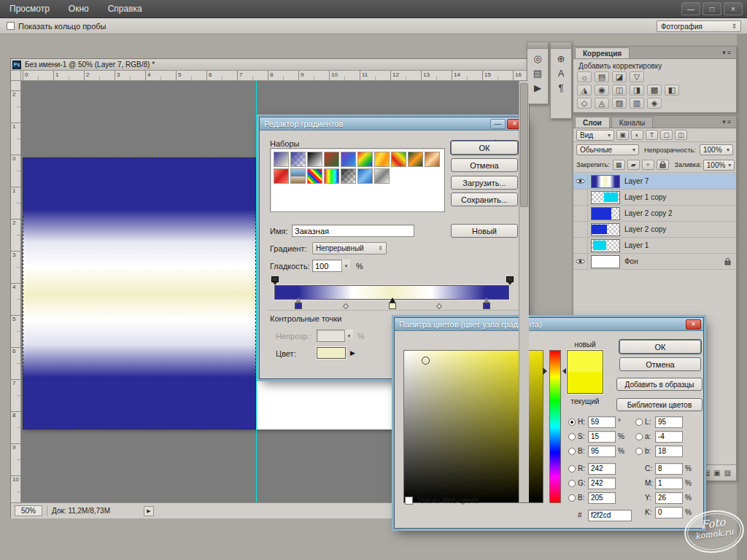 This screenshot has width=747, height=560. I want to click on levels-icon: ▤, so click(602, 77).